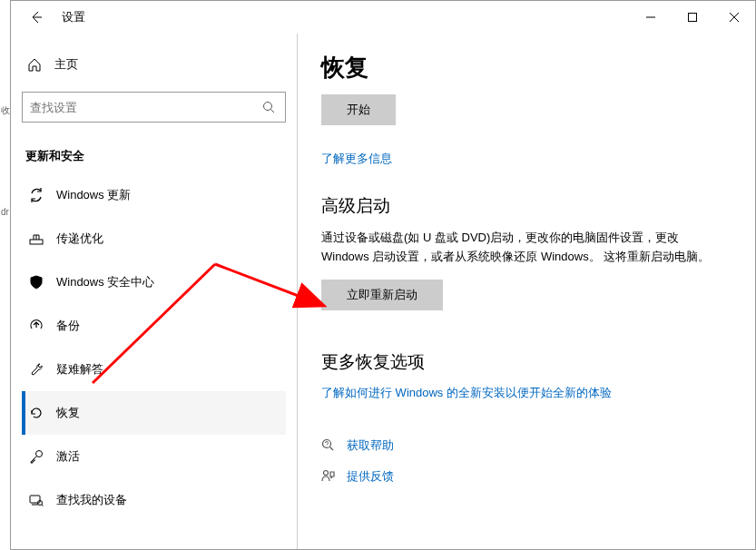 This screenshot has height=550, width=756. Describe the element at coordinates (43, 457) in the screenshot. I see `key-icon` at that location.